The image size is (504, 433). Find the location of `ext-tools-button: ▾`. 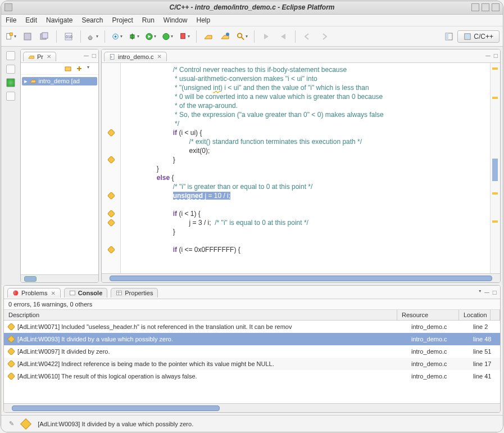

ext-tools-button: ▾ is located at coordinates (184, 37).